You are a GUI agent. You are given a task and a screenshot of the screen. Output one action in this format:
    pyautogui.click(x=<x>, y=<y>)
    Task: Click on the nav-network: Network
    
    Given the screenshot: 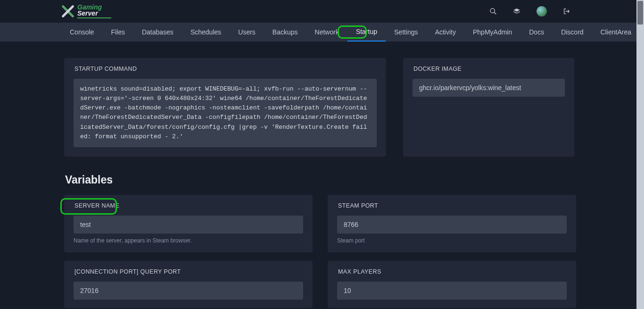 What is the action you would take?
    pyautogui.click(x=327, y=32)
    